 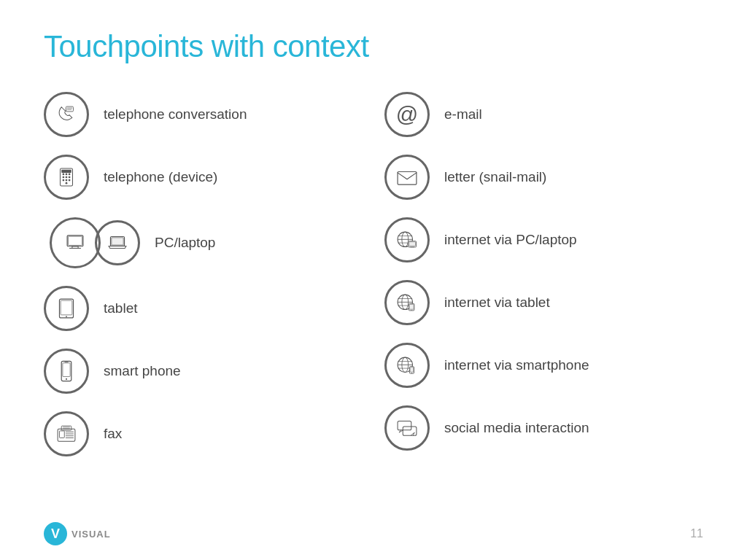 I want to click on phone-svg, so click(x=66, y=114).